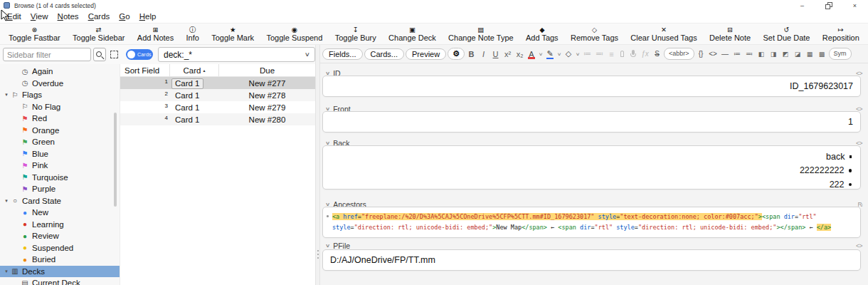 The height and width of the screenshot is (285, 868). What do you see at coordinates (840, 54) in the screenshot?
I see `symbols-button: Sym` at bounding box center [840, 54].